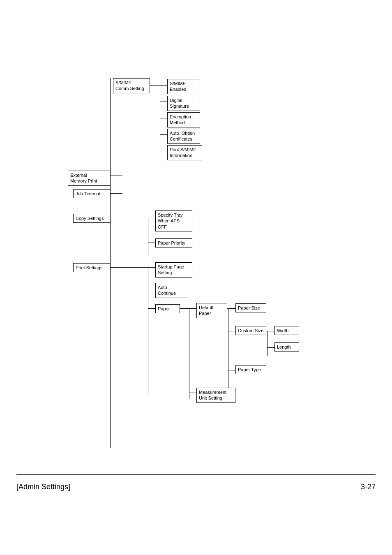 The width and height of the screenshot is (392, 555). I want to click on hline-startup, so click(152, 267).